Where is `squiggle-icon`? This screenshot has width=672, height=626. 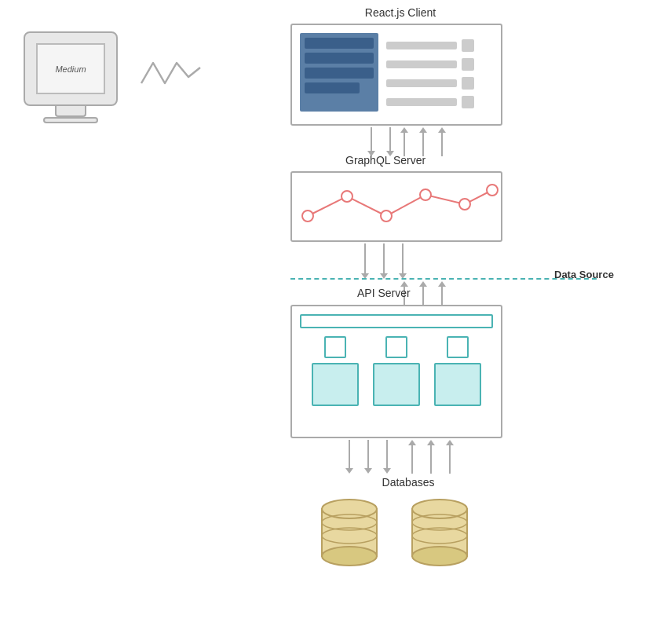 squiggle-icon is located at coordinates (173, 75).